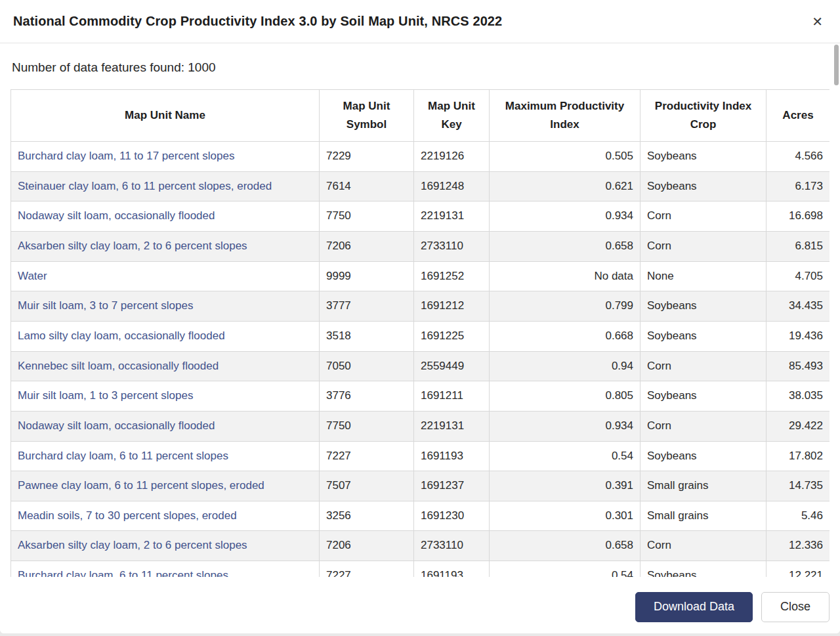  Describe the element at coordinates (565, 276) in the screenshot. I see `max-productivity-index-cell: No data` at that location.